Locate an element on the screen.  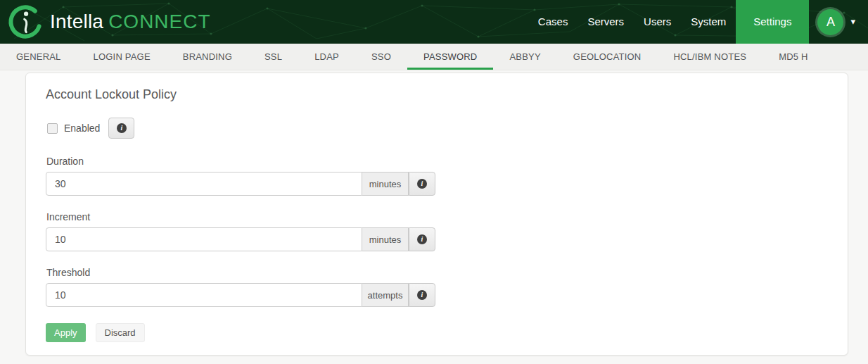
tab-branding: BRANDING is located at coordinates (208, 56).